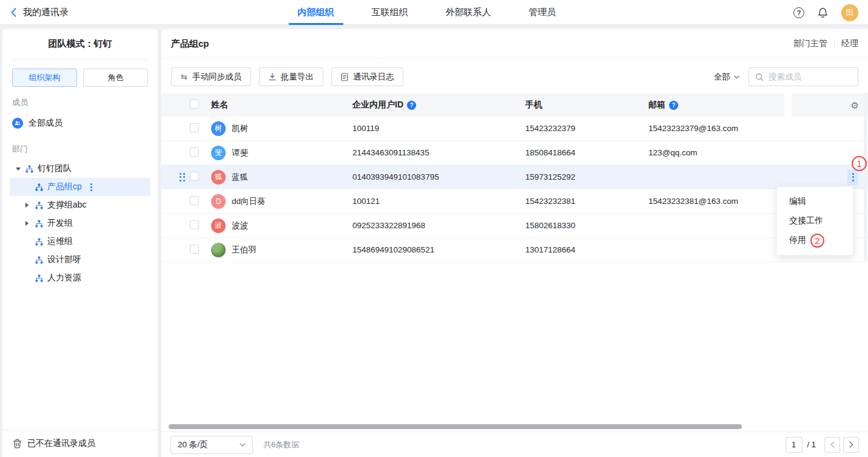 The image size is (868, 457). What do you see at coordinates (272, 76) in the screenshot?
I see `download-icon` at bounding box center [272, 76].